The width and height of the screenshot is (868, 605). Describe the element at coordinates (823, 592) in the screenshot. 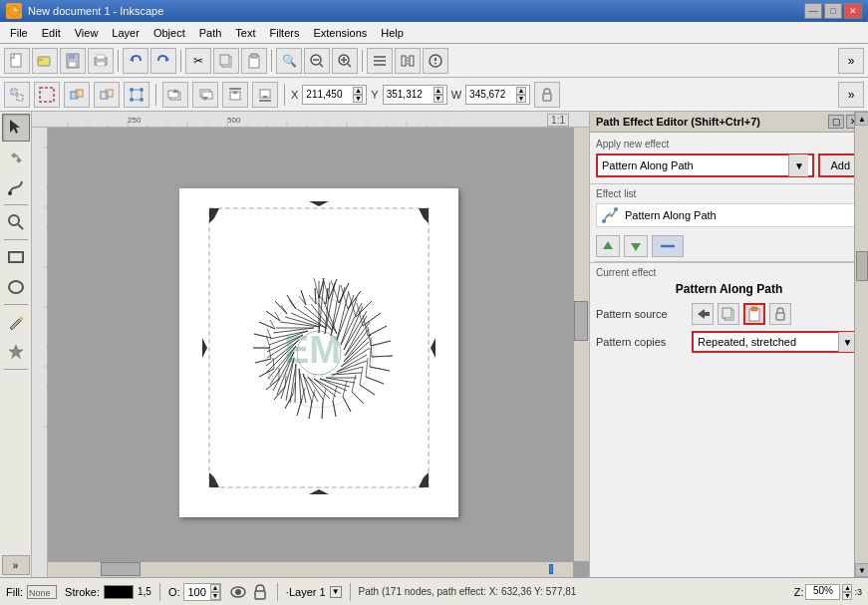

I see `zoom-input: 50%` at that location.